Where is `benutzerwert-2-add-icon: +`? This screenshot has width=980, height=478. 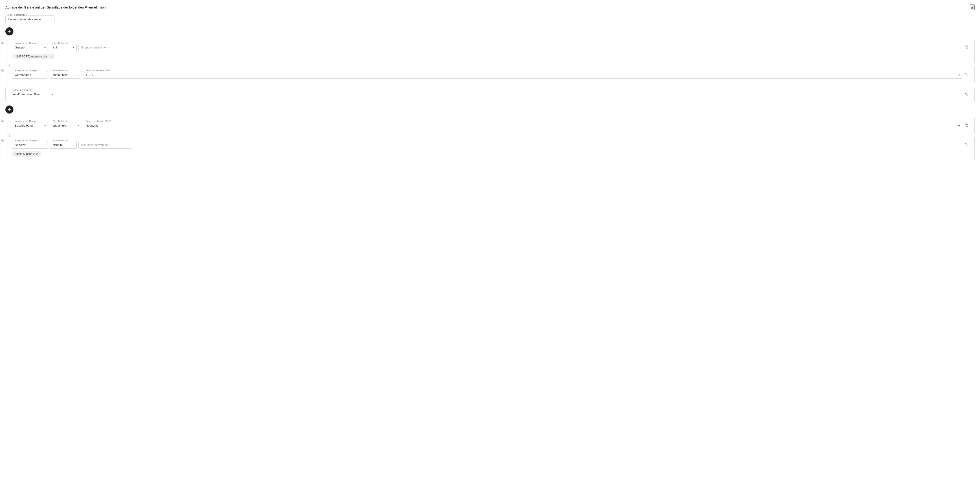 benutzerwert-2-add-icon: + is located at coordinates (959, 125).